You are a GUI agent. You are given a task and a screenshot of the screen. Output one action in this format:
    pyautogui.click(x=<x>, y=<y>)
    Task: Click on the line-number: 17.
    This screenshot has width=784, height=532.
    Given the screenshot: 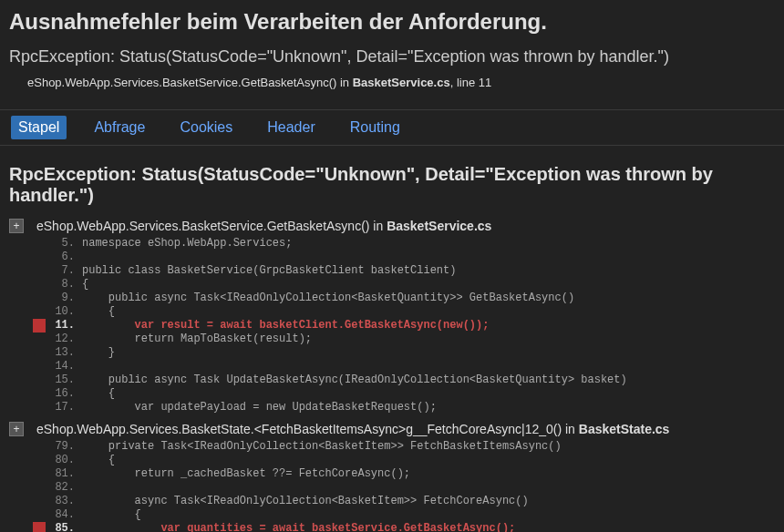 What is the action you would take?
    pyautogui.click(x=64, y=408)
    